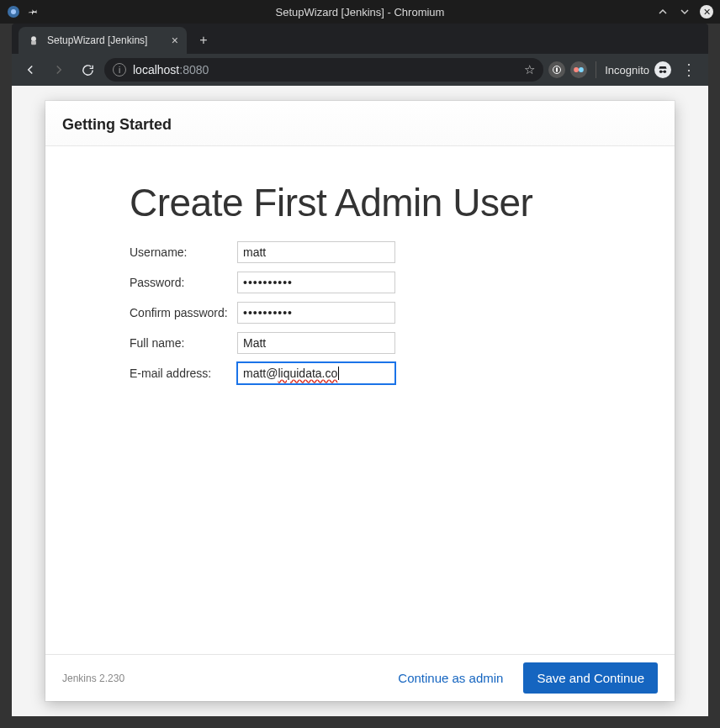 This screenshot has width=720, height=728. Describe the element at coordinates (316, 282) in the screenshot. I see `password-input` at that location.